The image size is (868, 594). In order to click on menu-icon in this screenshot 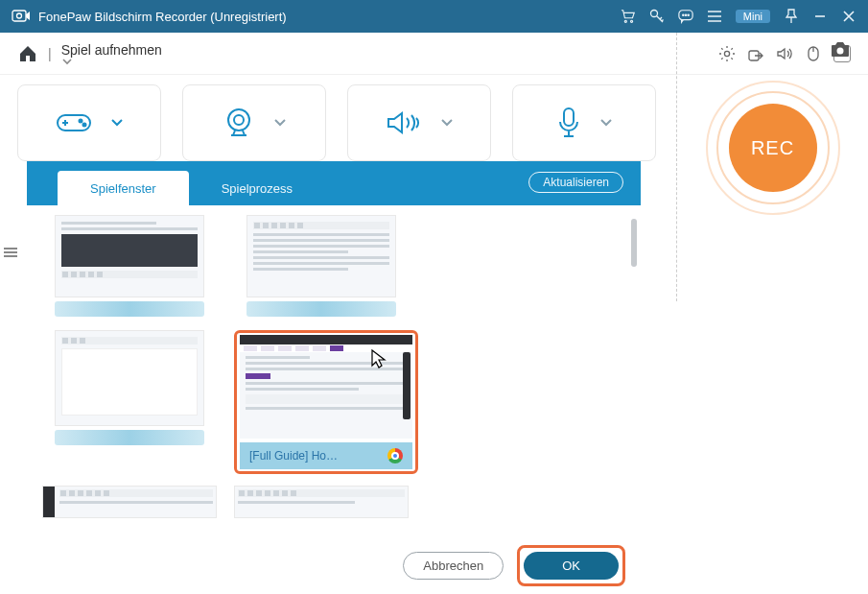, I will do `click(715, 16)`.